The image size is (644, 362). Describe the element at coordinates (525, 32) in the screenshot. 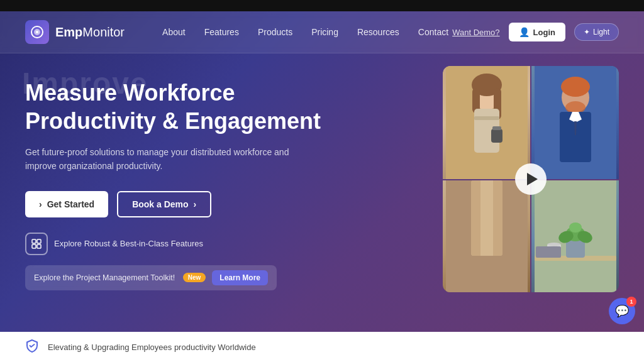

I see `person-icon: 👤` at that location.